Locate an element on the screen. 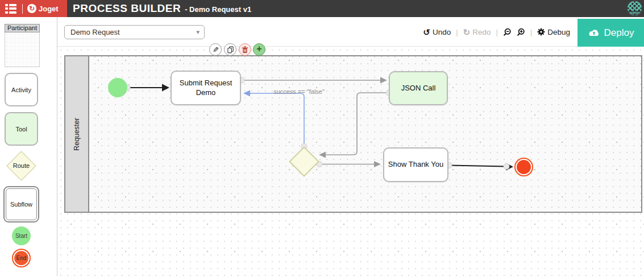 This screenshot has height=276, width=644. page-title: PROCESS BUILDER is located at coordinates (127, 9).